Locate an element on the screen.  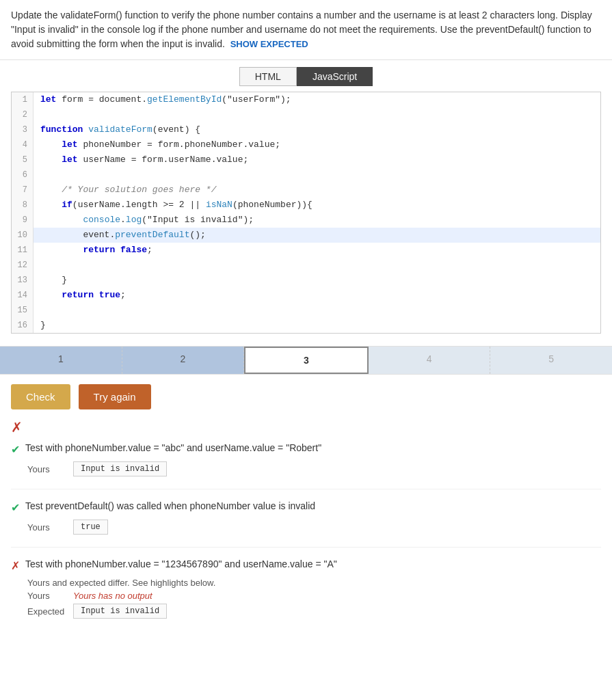
progress-tabs: 12345 is located at coordinates (306, 360).